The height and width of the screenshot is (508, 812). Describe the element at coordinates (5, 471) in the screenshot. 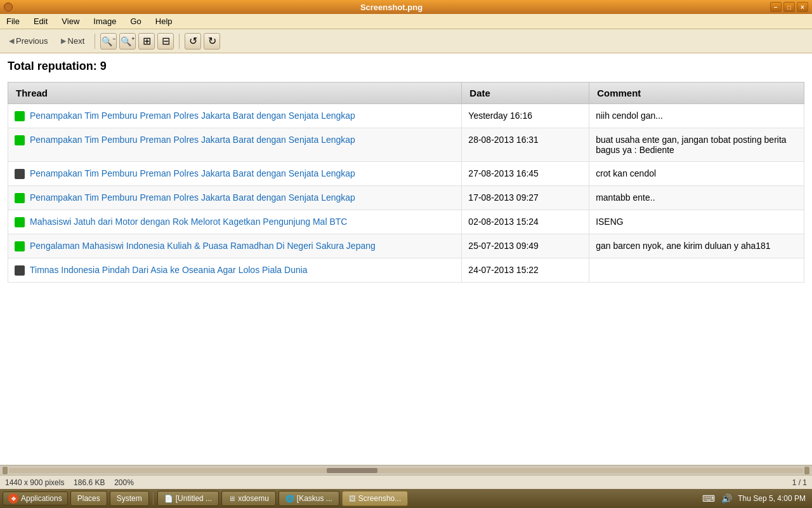

I see `hscroll-left-btn` at that location.